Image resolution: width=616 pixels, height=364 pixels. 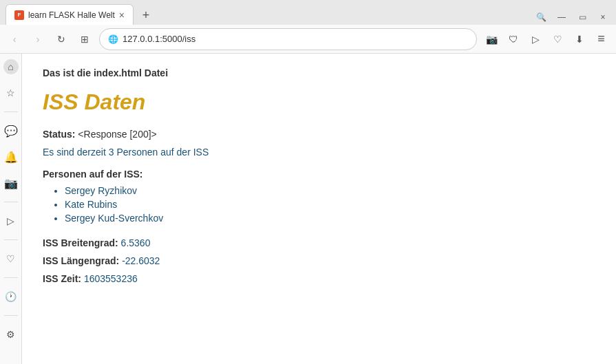 I want to click on search-button: 🔍, so click(x=541, y=17).